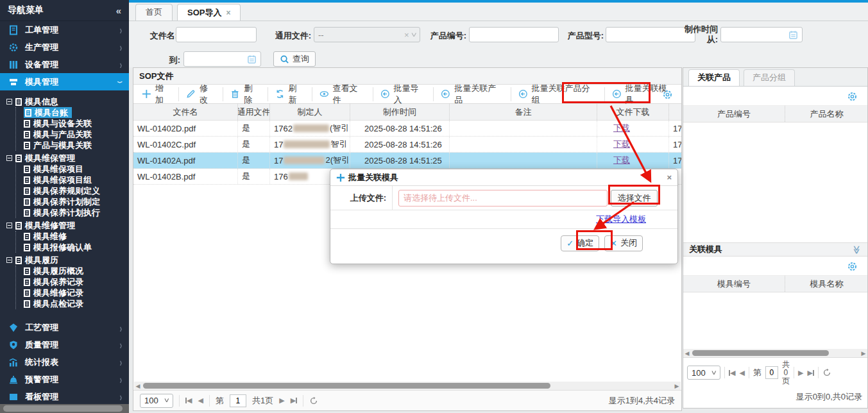 The height and width of the screenshot is (413, 868). Describe the element at coordinates (407, 145) in the screenshot. I see `table-row: WL-01402C.pdf 是 17智引 2025-08-28 14:51:26…` at that location.